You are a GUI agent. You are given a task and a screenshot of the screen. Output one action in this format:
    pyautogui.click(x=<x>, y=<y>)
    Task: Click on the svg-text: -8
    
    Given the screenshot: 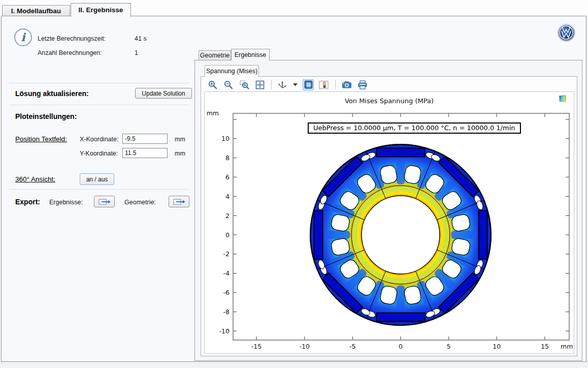 What is the action you would take?
    pyautogui.click(x=226, y=312)
    